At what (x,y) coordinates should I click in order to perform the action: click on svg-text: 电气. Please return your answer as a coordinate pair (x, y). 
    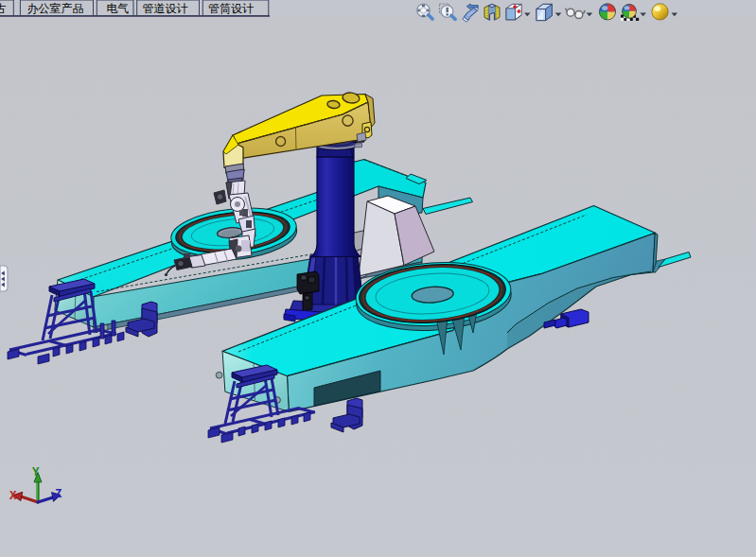
    Looking at the image, I should click on (118, 9).